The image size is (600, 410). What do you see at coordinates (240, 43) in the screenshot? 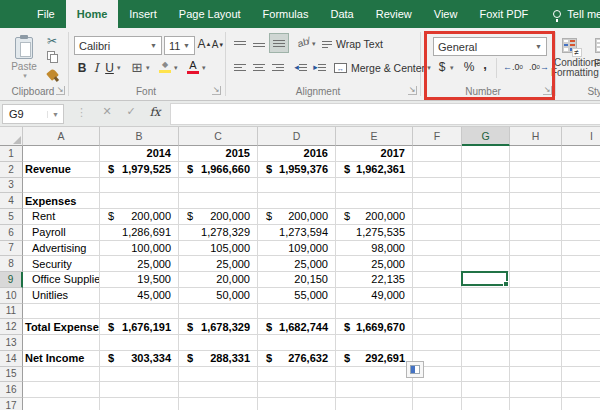
I see `align-top-button` at bounding box center [240, 43].